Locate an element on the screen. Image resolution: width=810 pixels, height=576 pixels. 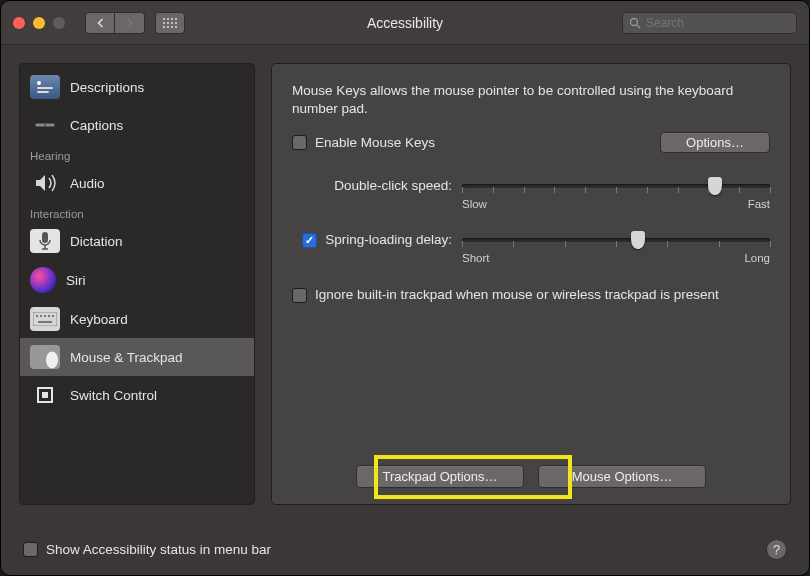
enable-mouse-keys-label: Enable Mouse Keys is located at coordinates (375, 143).